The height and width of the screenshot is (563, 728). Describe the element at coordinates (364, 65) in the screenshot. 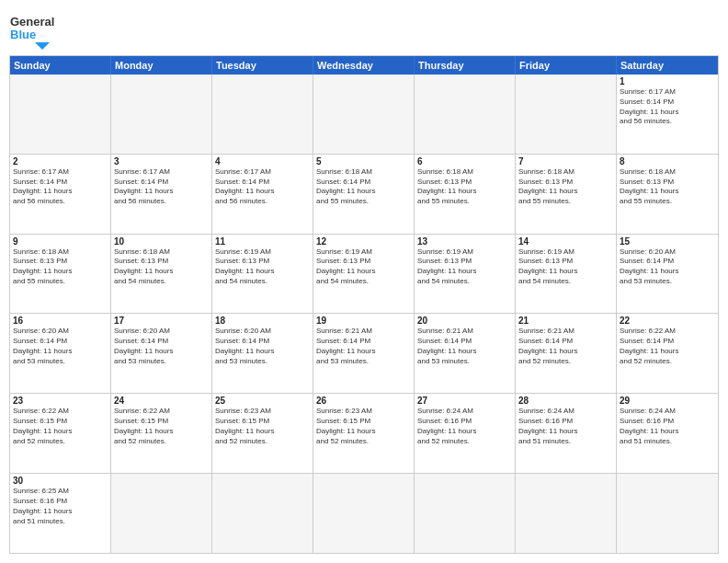

I see `calendar-header: SundayMondayTuesdayWednesdayThursdayFrid…` at that location.